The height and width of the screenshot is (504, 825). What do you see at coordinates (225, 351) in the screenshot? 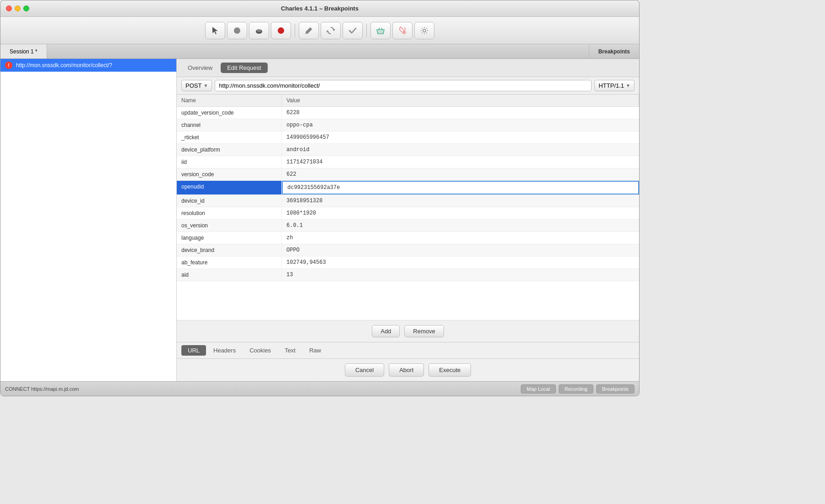
I see `tab-headers: Headers` at bounding box center [225, 351].